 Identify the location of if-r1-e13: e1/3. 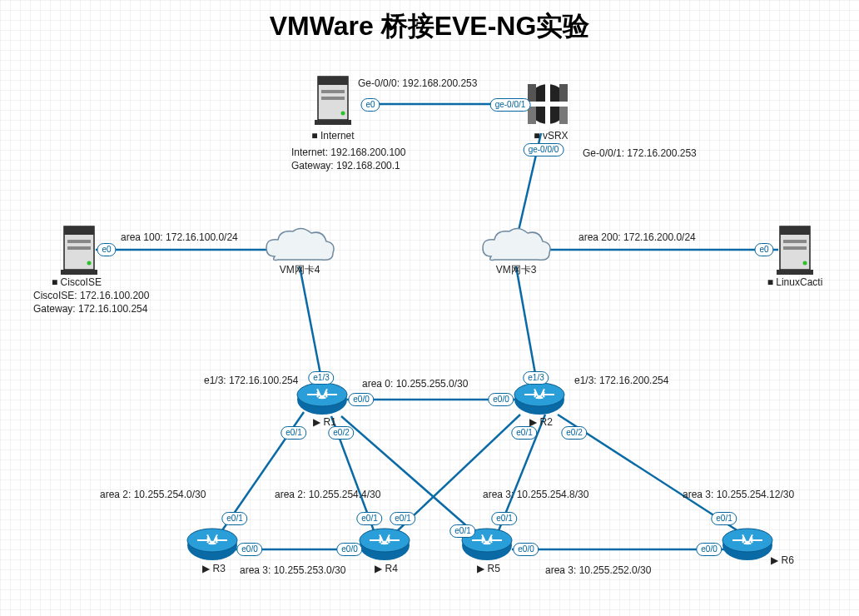
(321, 378).